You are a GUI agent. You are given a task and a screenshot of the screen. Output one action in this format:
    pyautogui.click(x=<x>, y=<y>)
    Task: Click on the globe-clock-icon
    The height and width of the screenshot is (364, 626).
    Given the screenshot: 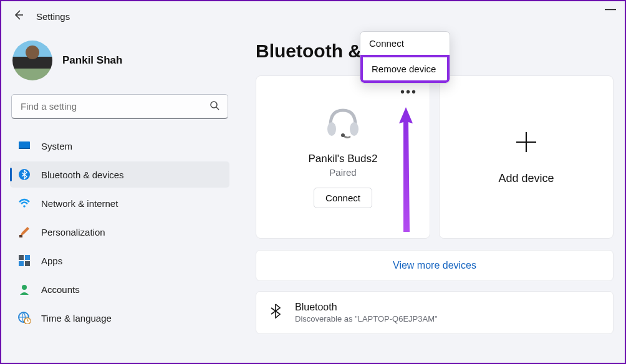 What is the action you would take?
    pyautogui.click(x=24, y=318)
    